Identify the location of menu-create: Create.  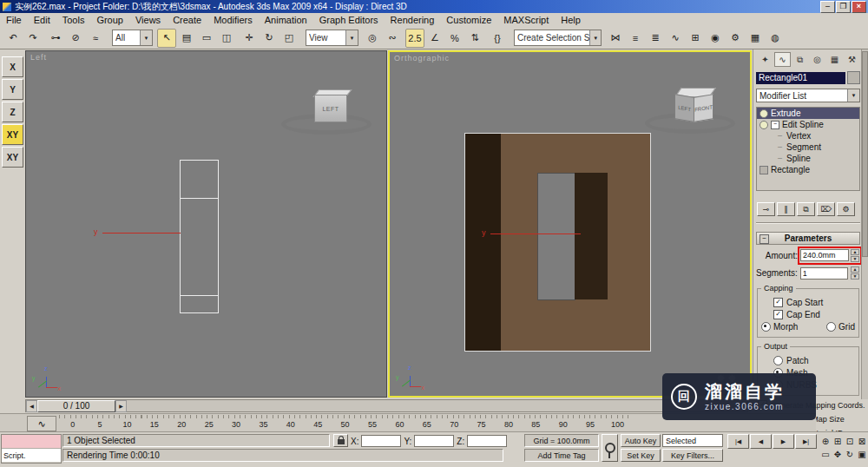
(187, 20).